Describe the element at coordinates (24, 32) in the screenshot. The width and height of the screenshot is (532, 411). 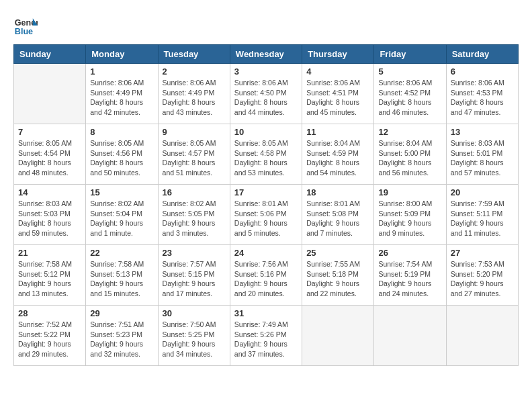
I see `svg-text: Blue` at that location.